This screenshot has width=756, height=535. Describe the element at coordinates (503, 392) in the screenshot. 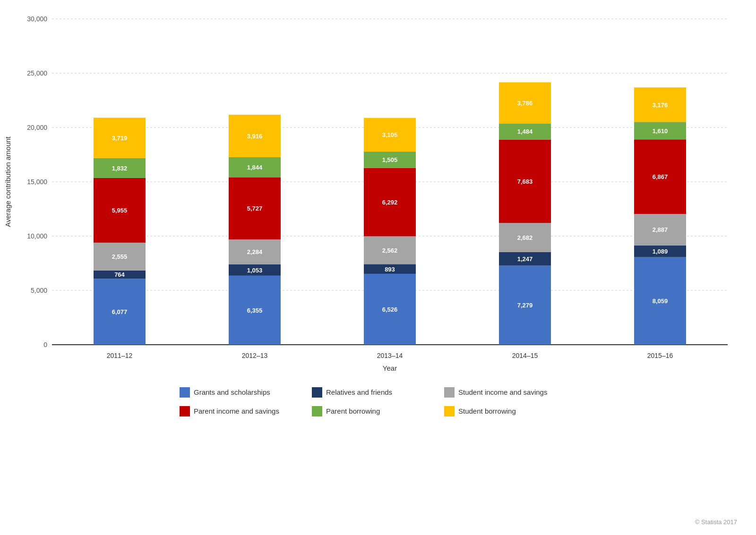

I see `svg-text: Student income and savings` at that location.